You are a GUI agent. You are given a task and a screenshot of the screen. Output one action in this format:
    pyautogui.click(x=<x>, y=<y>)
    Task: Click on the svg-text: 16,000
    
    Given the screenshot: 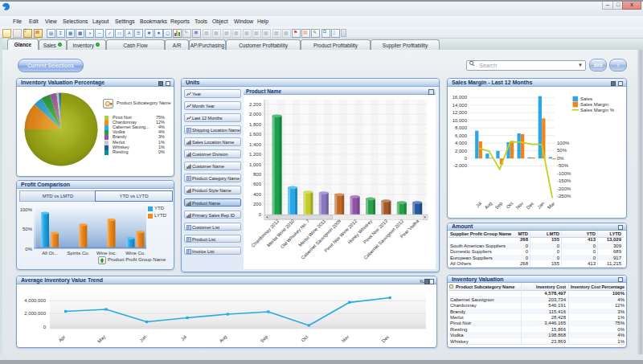 What is the action you would take?
    pyautogui.click(x=460, y=97)
    